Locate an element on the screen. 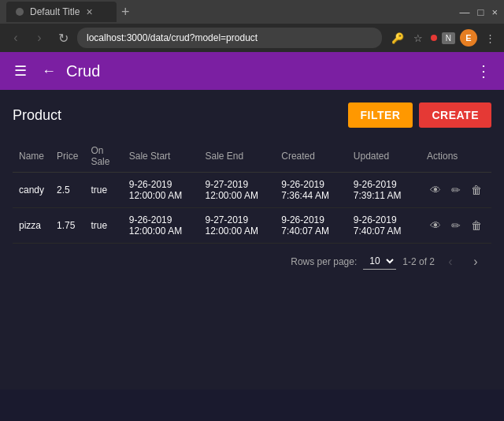  close-window-button: × is located at coordinates (495, 13).